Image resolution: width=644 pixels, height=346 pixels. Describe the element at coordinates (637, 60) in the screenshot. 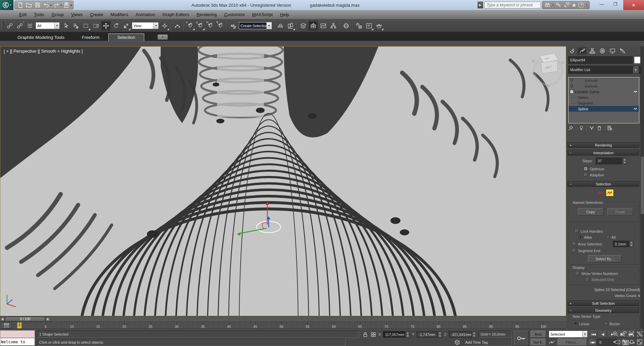

I see `object-color-swatch` at that location.